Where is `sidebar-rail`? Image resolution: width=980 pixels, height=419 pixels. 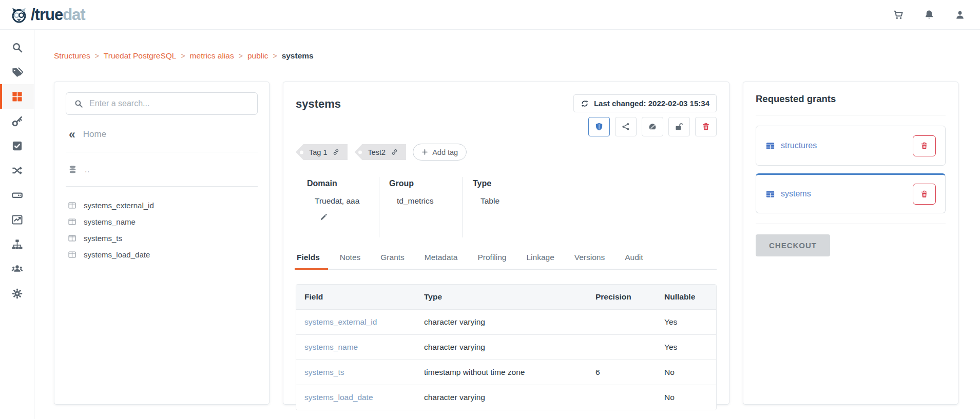
sidebar-rail is located at coordinates (17, 225).